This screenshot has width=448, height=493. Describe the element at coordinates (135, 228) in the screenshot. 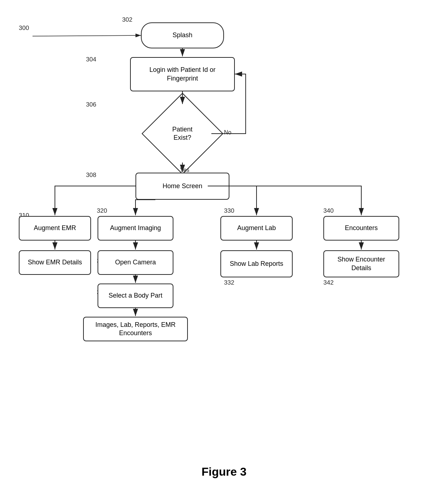

I see `augment-imaging-node: Augment Imaging` at that location.